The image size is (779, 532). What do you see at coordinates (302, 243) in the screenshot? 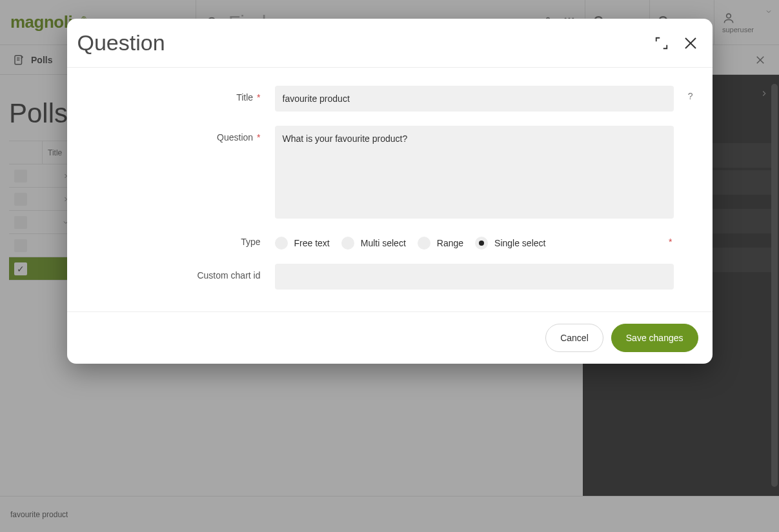
I see `radio-free-text: Free text` at bounding box center [302, 243].